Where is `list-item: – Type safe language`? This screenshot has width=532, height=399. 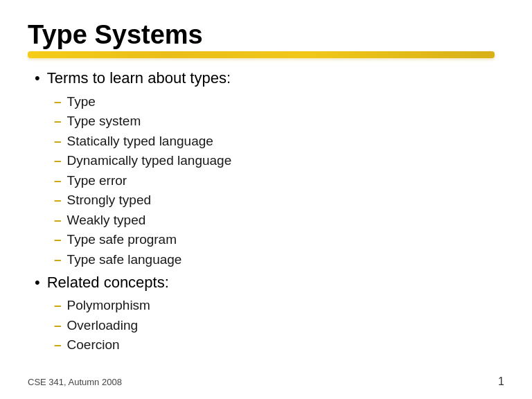
list-item: – Type safe language is located at coordinates (279, 260).